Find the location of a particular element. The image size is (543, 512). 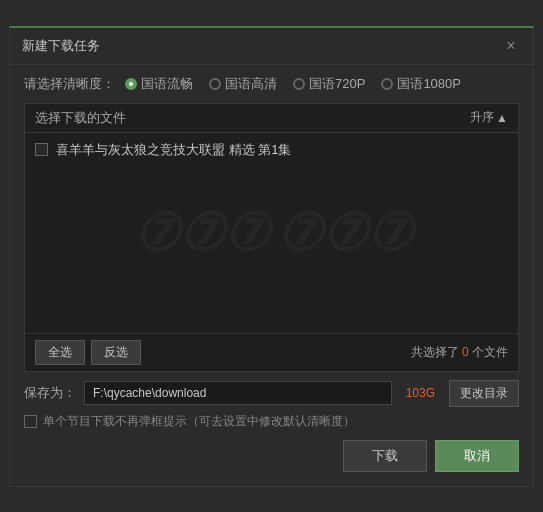

watermark-text-2: ⑦⑦⑦ is located at coordinates (344, 233).